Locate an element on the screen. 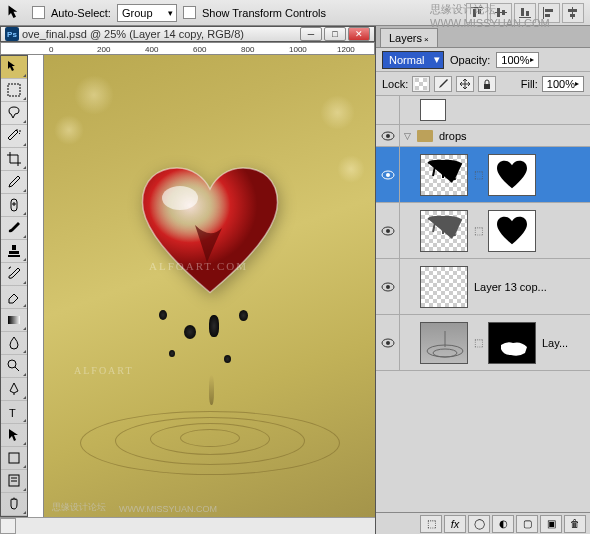 Image resolution: width=590 pixels, height=534 pixels. document-title: ove_final.psd @ 25% (Layer 14 copy, RGB/… is located at coordinates (160, 34).